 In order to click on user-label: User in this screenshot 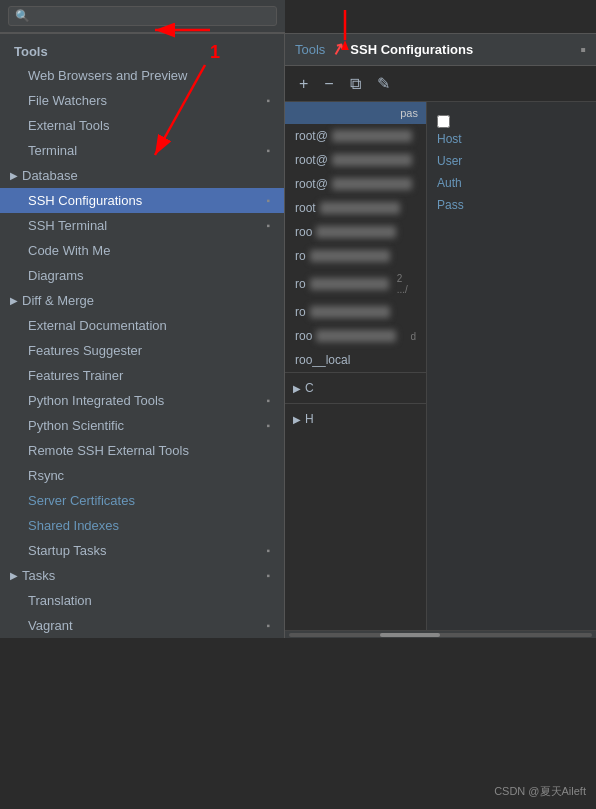, I will do `click(512, 161)`.